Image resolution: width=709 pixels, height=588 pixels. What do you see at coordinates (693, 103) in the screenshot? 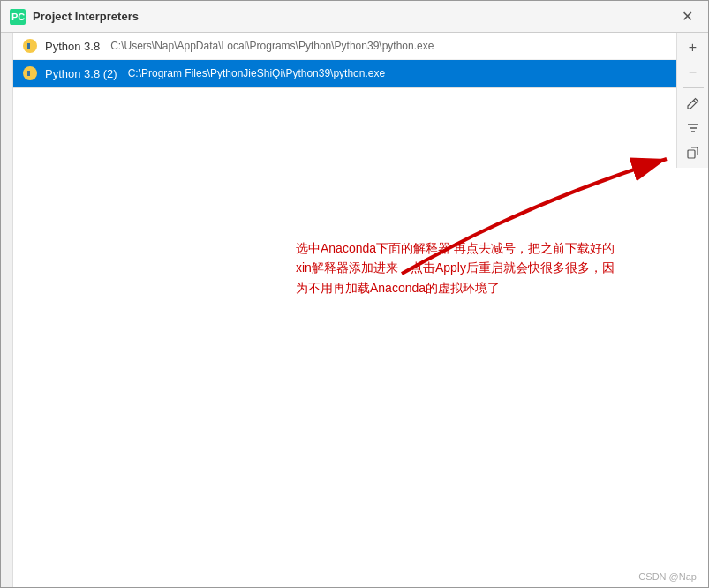
I see `edit-icon` at bounding box center [693, 103].